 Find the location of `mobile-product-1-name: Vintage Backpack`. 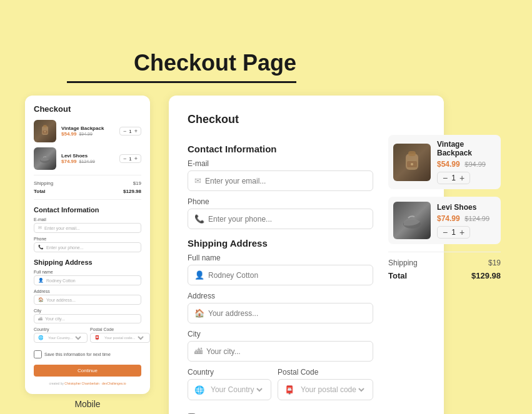

mobile-product-1-name: Vintage Backpack is located at coordinates (88, 129).